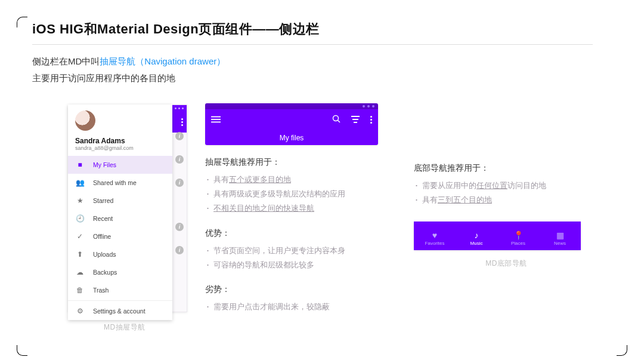 This screenshot has height=363, width=644. Describe the element at coordinates (114, 183) in the screenshot. I see `drawer-item-label: Shared with me` at that location.